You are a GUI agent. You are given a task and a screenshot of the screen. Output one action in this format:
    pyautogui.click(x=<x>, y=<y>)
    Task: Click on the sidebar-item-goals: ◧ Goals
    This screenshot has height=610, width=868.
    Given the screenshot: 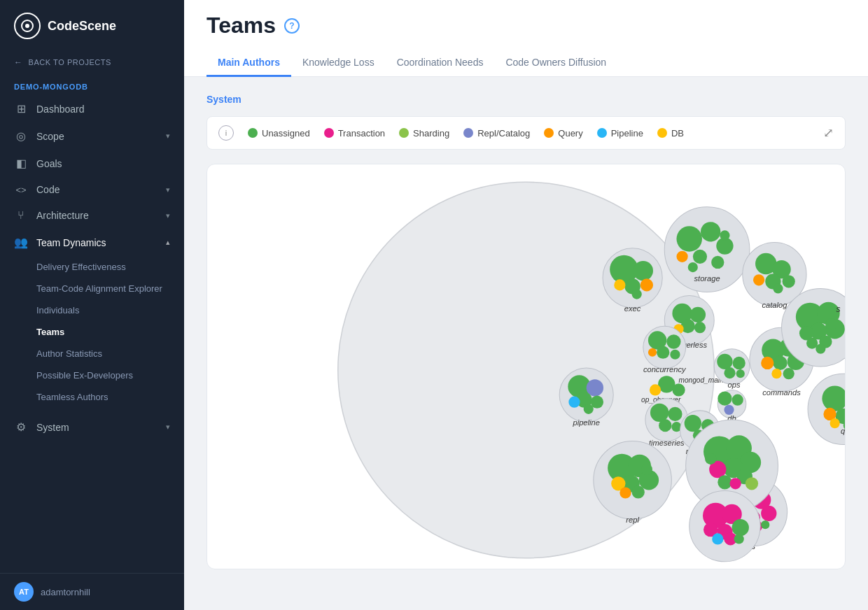 What is the action you would take?
    pyautogui.click(x=92, y=164)
    